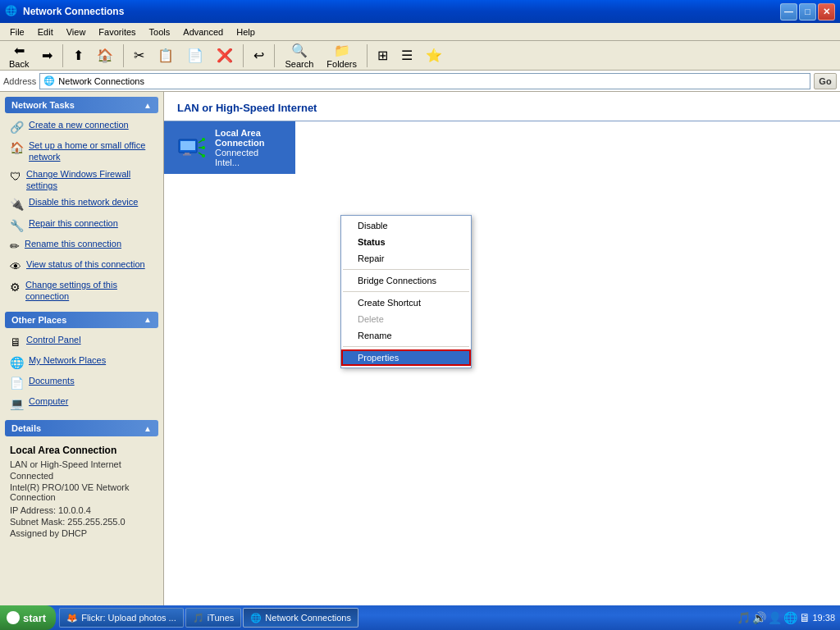 The image size is (840, 630). Describe the element at coordinates (76, 32) in the screenshot. I see `menu-view: View` at that location.